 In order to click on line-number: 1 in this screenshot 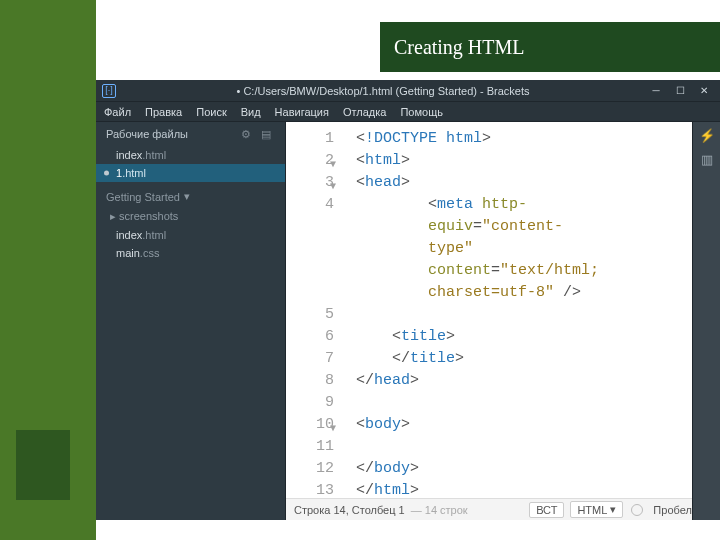, I will do `click(310, 139)`.